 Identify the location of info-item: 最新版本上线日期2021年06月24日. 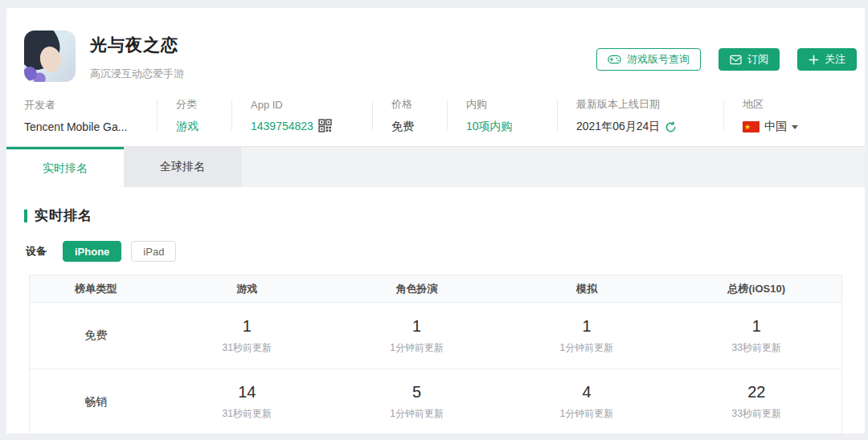
(641, 116).